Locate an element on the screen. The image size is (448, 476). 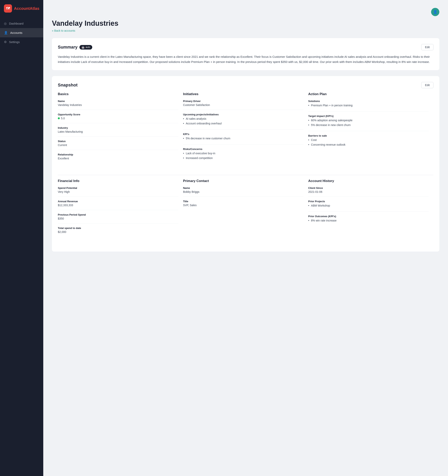
field-label-spend-potential: Spend Potential is located at coordinates (118, 188).